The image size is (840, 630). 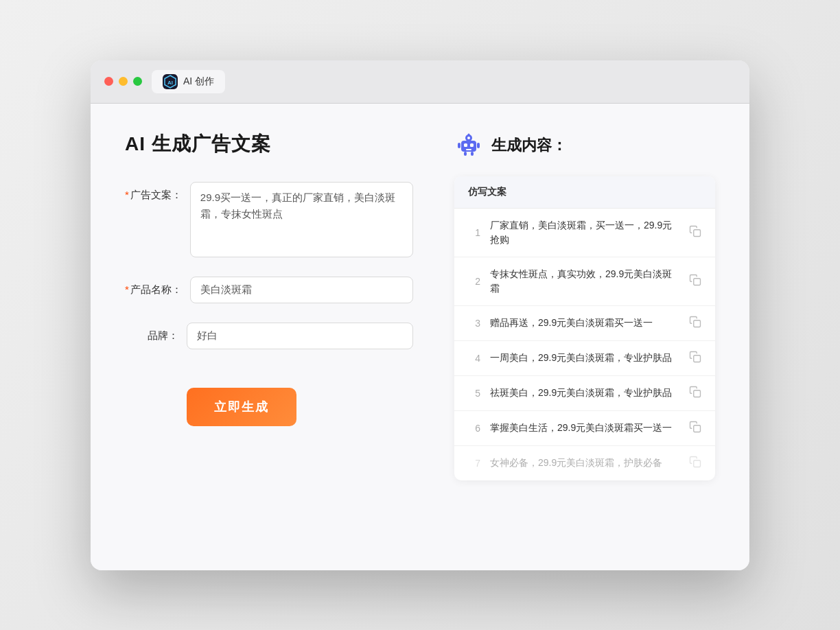 What do you see at coordinates (585, 323) in the screenshot?
I see `row-text: 赠品再送，29.9元美白淡斑霜买一送一` at bounding box center [585, 323].